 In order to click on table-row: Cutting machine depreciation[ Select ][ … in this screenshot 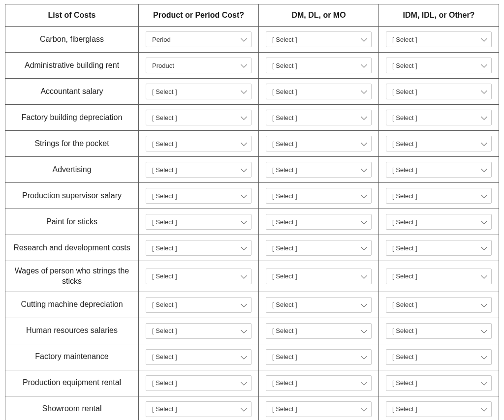, I will do `click(252, 305)`.